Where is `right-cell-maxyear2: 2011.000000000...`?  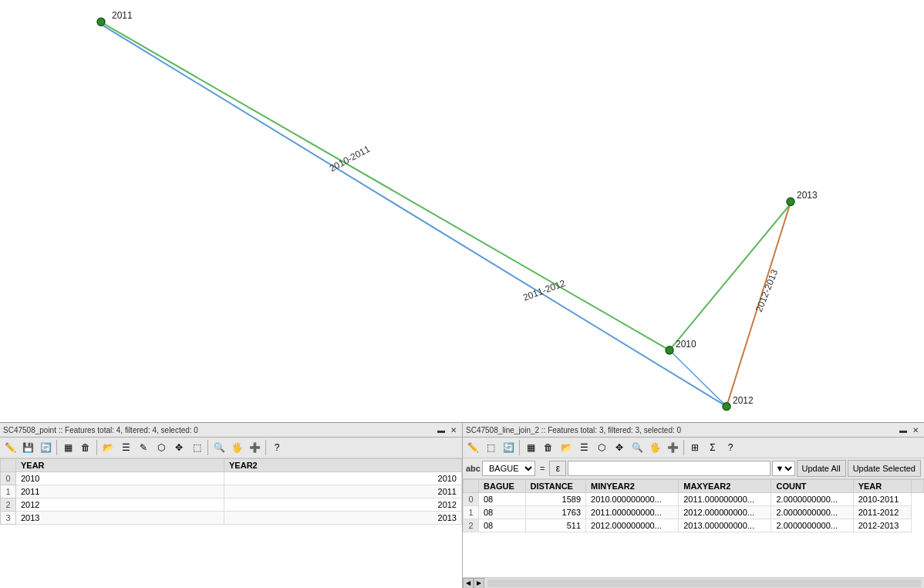 right-cell-maxyear2: 2011.000000000... is located at coordinates (725, 500).